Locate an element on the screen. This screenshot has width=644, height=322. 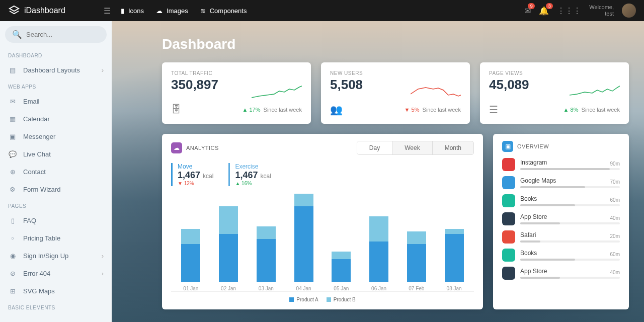
sidebar-item-faq: ▯FAQ is located at coordinates (56, 220).